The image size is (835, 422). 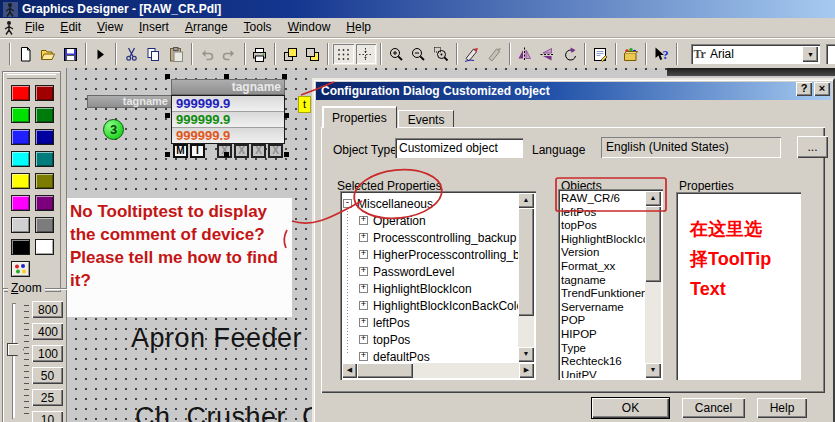 I want to click on zoom-level-10: 10, so click(x=48, y=416).